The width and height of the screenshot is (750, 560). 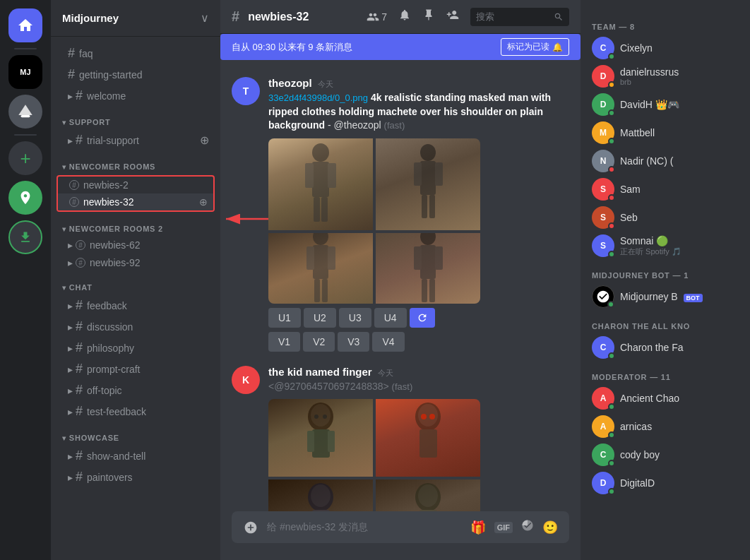 What do you see at coordinates (25, 158) in the screenshot?
I see `server-icon-add: +` at bounding box center [25, 158].